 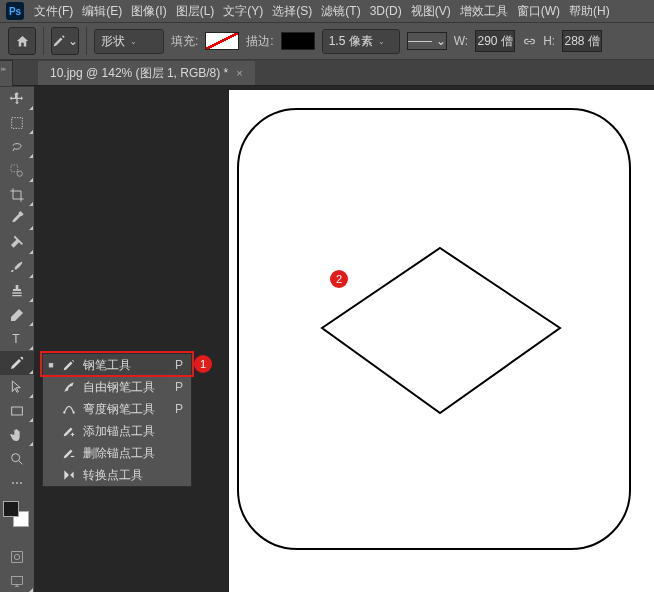 What do you see at coordinates (102, 12) in the screenshot?
I see `menu-edit: 编辑(E)` at bounding box center [102, 12].